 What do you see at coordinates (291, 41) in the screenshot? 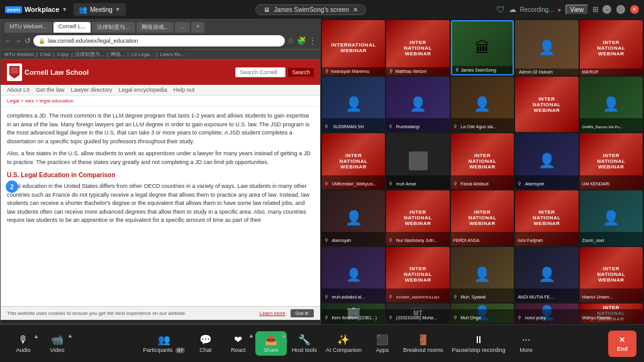
I see `bookmark-button: ☆` at bounding box center [291, 41].